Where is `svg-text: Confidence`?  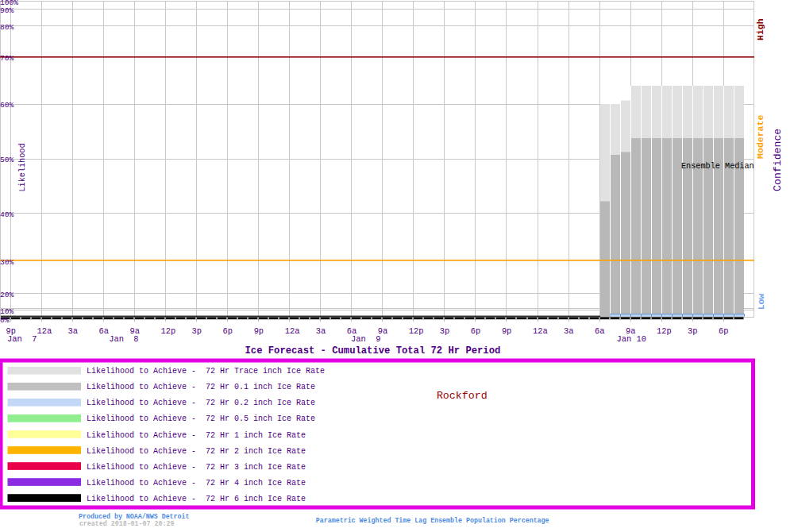
svg-text: Confidence is located at coordinates (778, 160).